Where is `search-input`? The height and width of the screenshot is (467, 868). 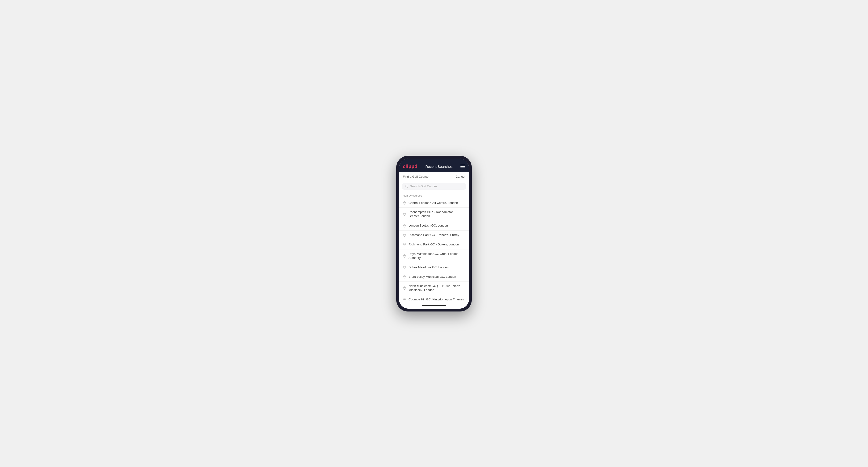 search-input is located at coordinates (437, 186).